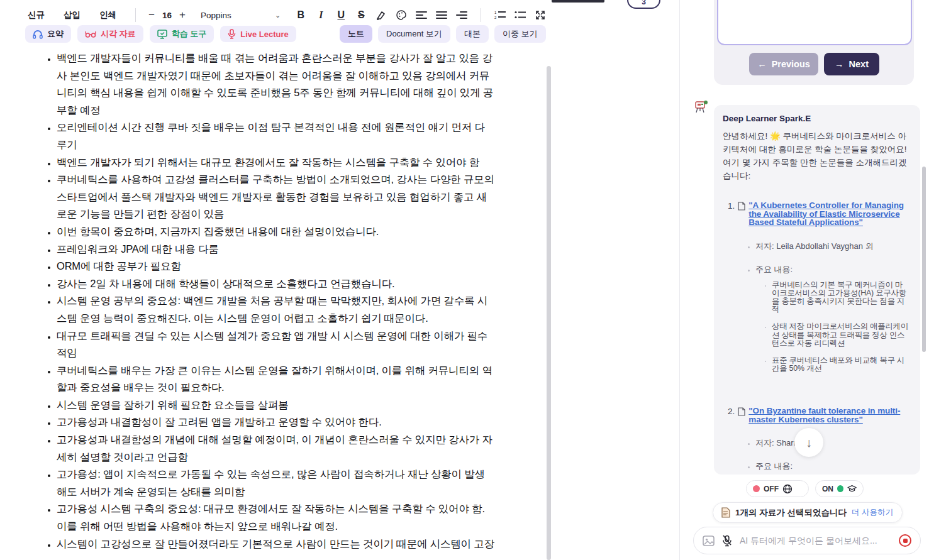 The height and width of the screenshot is (560, 929). I want to click on ai-chat-message: Deep Learner Spark.E 안녕하세요! 🌟 쿠버네티스와 마이크…, so click(817, 290).